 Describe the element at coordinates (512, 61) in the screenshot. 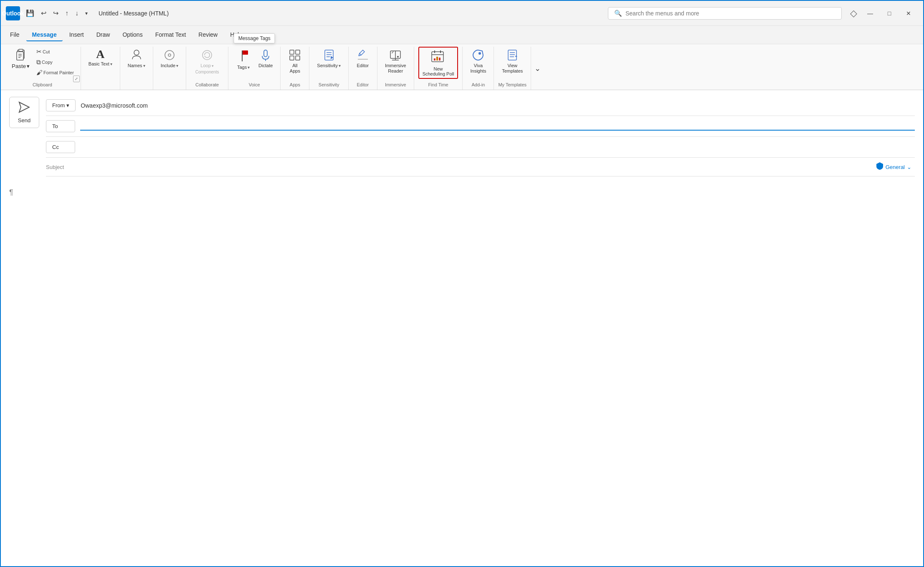

I see `view-templates-button: ViewTemplates` at that location.